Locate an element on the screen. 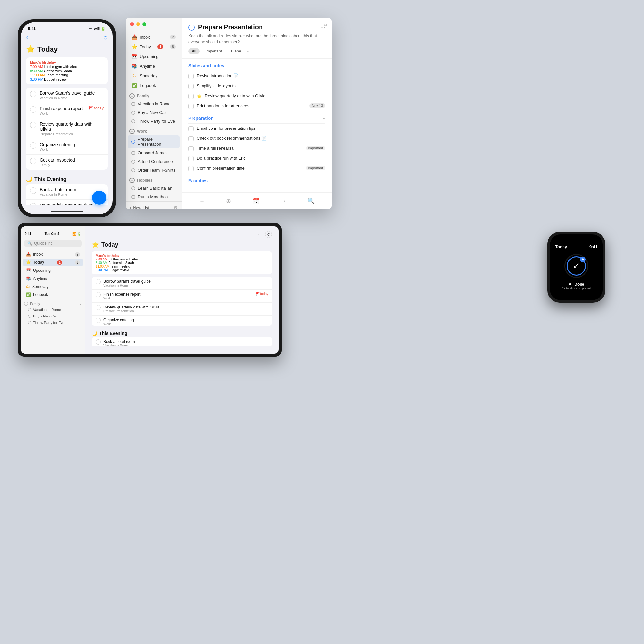 The height and width of the screenshot is (644, 644). checkbox-nutrition is located at coordinates (33, 204).